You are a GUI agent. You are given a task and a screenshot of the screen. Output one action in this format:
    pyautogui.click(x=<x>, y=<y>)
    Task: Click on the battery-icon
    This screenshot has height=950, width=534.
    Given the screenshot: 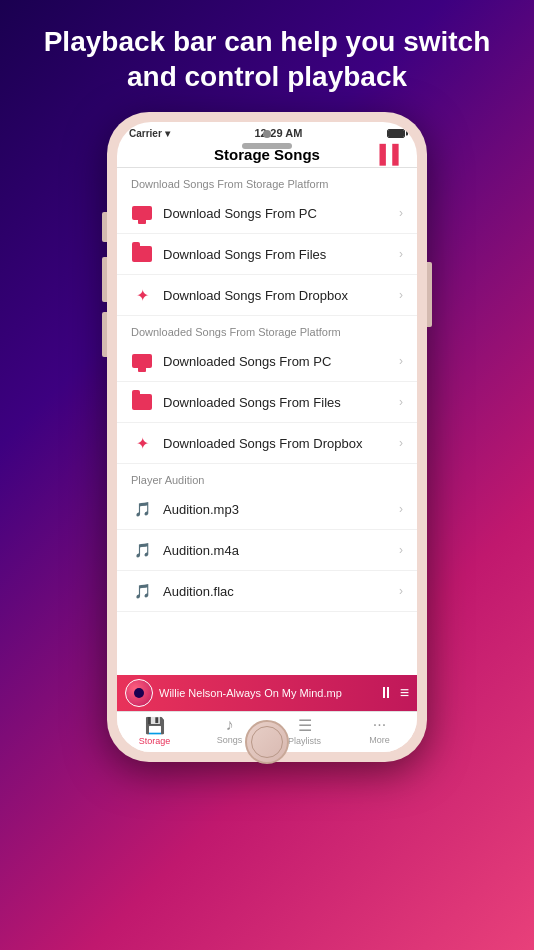 What is the action you would take?
    pyautogui.click(x=396, y=134)
    